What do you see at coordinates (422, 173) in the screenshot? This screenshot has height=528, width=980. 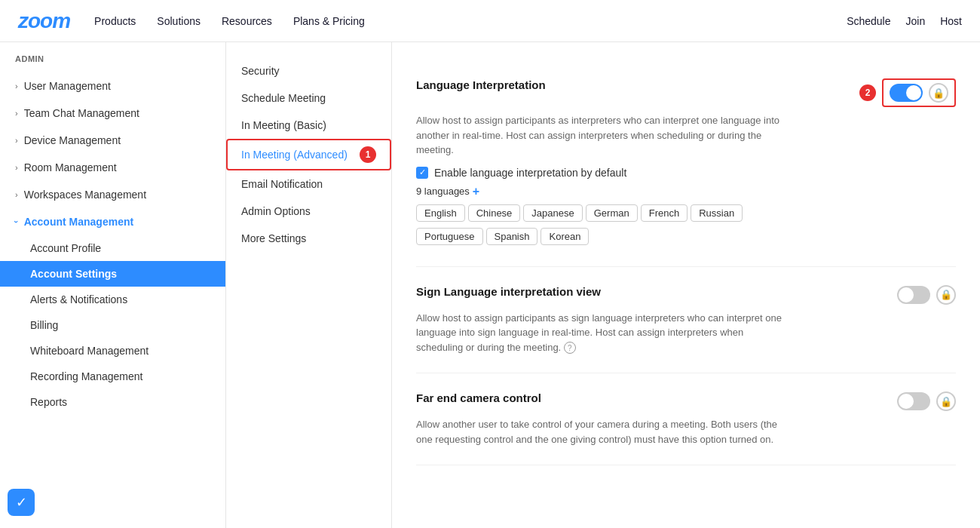 I see `enable-checkbox` at bounding box center [422, 173].